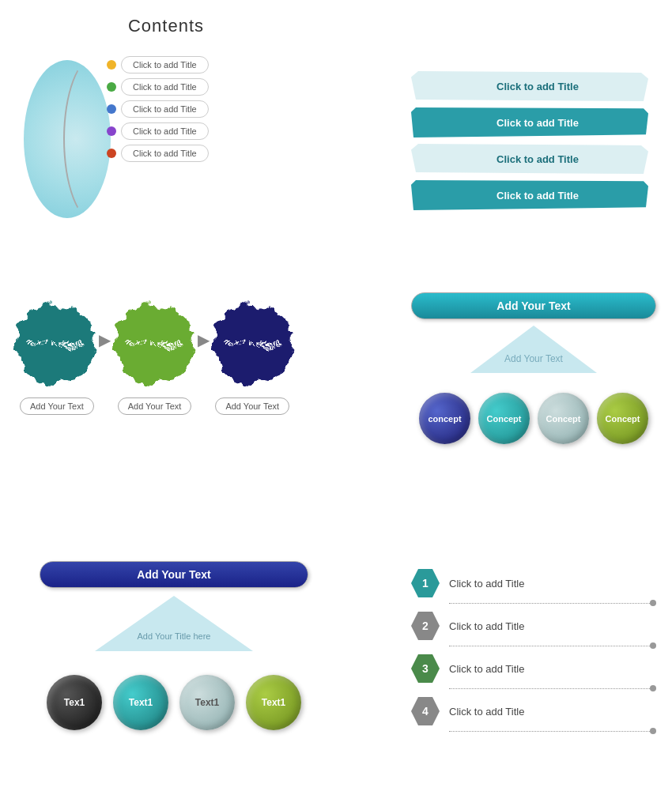 The image size is (672, 810). Describe the element at coordinates (174, 646) in the screenshot. I see `arrow-diagram-section: Add Your Text Add Your Title here Tex1Te…` at that location.